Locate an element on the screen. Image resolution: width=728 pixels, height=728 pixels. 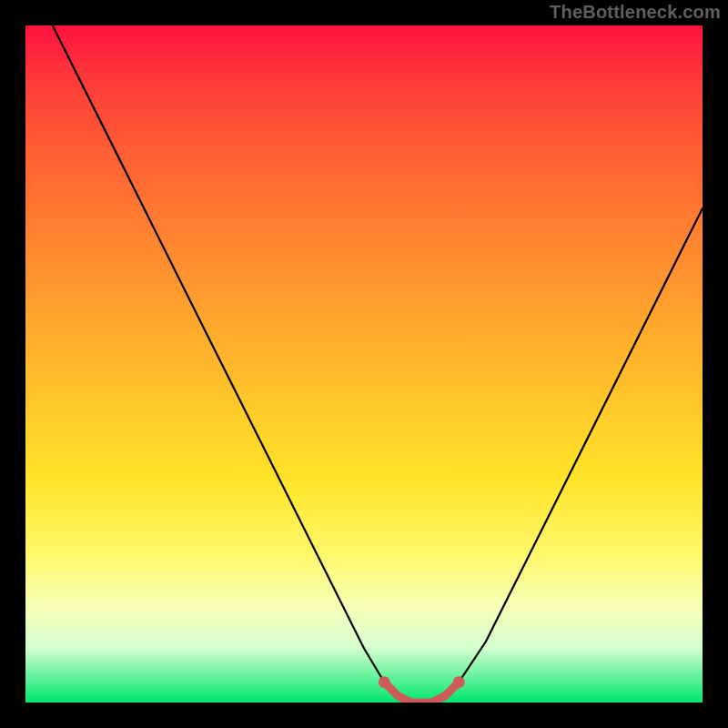
optimal-band-cap-left is located at coordinates (384, 682).